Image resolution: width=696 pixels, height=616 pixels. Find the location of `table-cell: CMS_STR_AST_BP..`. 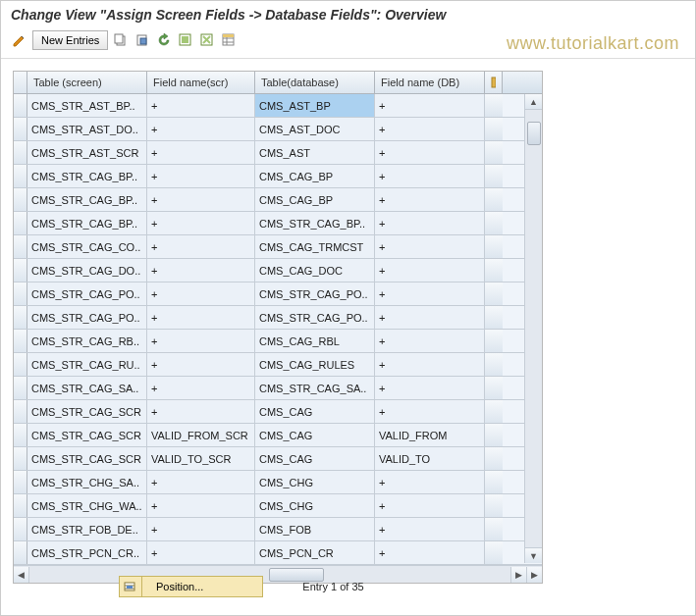

table-cell: CMS_STR_AST_BP.. is located at coordinates (87, 106).